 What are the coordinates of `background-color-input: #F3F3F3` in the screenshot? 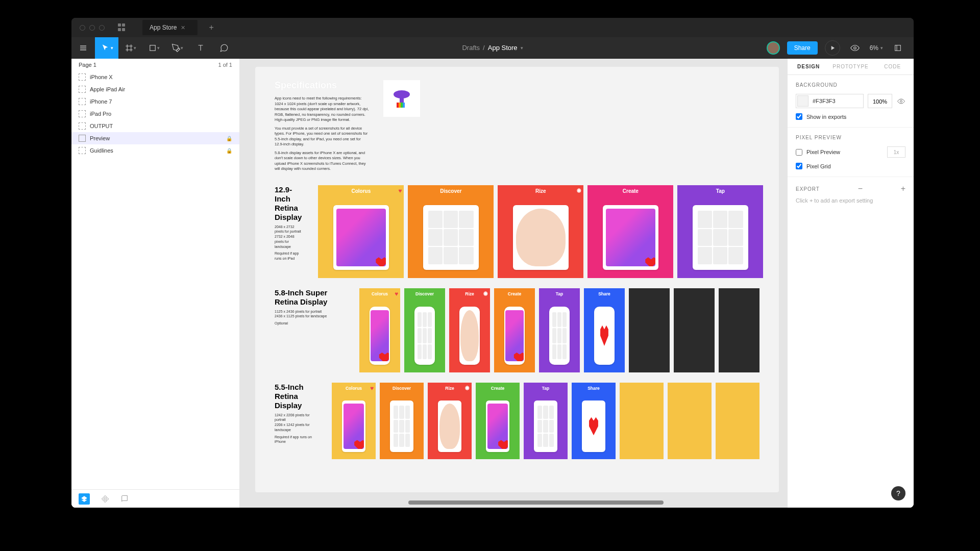 It's located at (830, 101).